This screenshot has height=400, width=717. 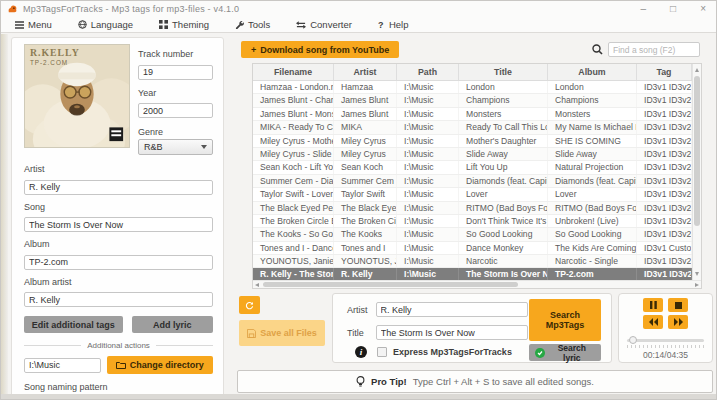 I want to click on detail-artist-field, so click(x=452, y=310).